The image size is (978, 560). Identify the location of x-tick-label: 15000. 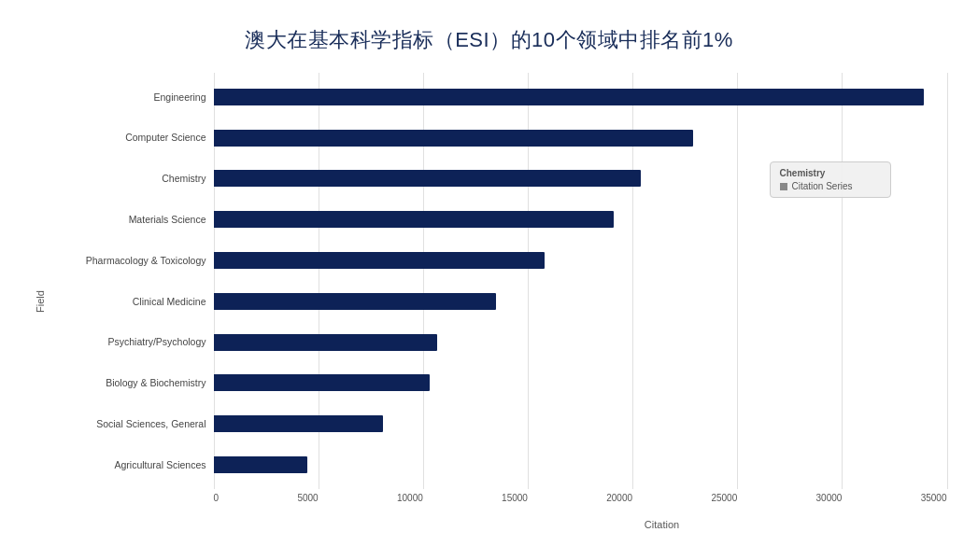
(515, 498).